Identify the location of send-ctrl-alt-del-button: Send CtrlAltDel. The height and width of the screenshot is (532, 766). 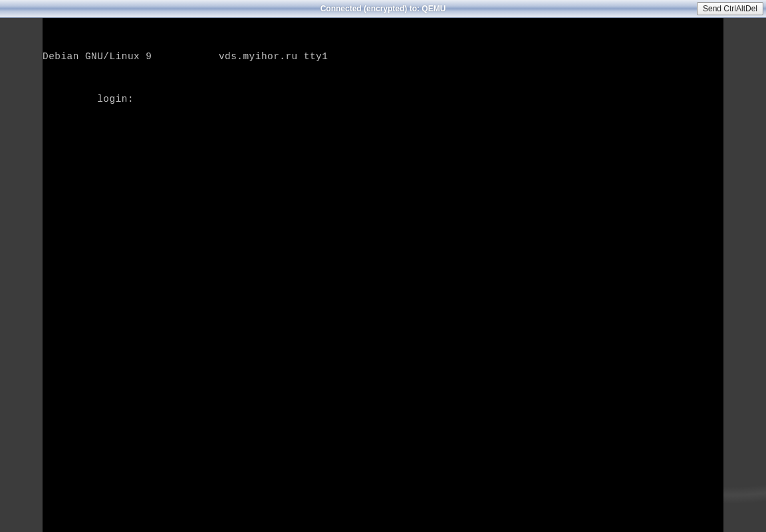
(730, 9).